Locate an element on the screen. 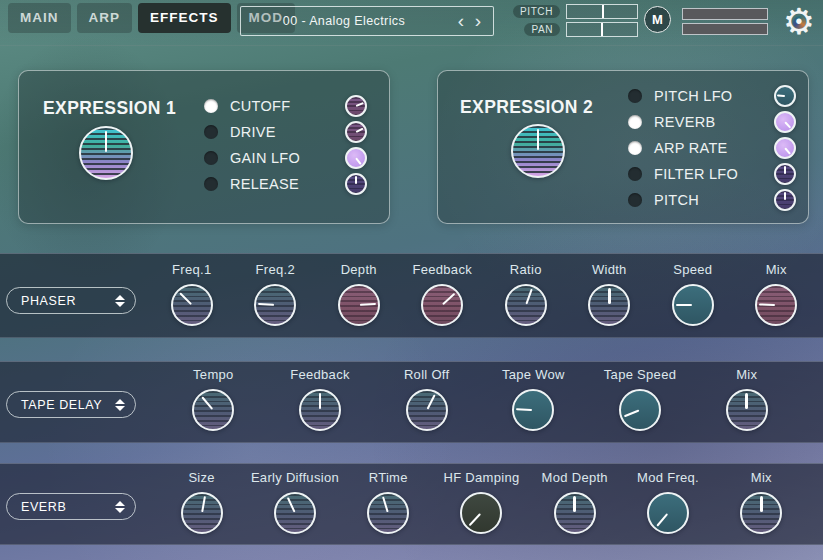 The image size is (823, 560). knob-phaser-feedback is located at coordinates (442, 305).